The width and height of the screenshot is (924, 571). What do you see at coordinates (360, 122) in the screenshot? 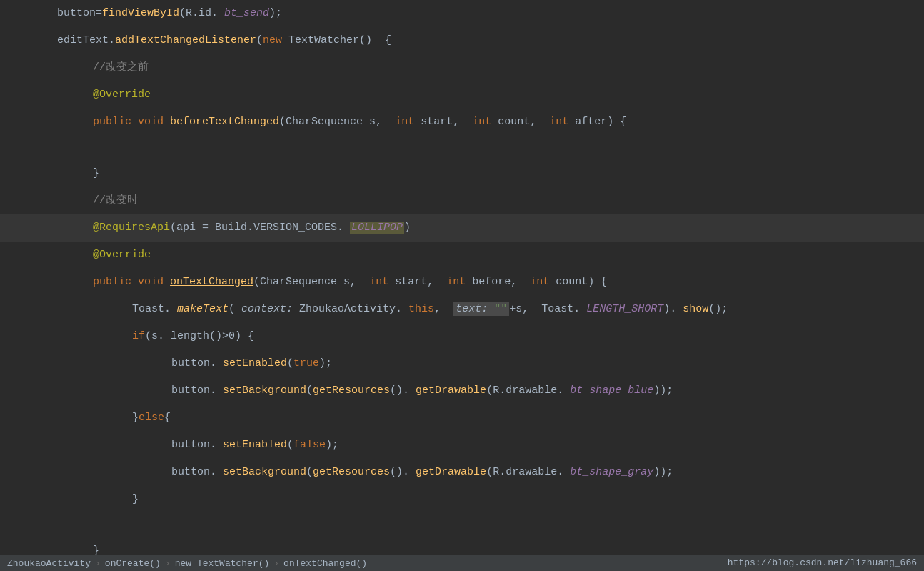
I see `code-token: public void beforeTextChanged(CharSequen…` at bounding box center [360, 122].